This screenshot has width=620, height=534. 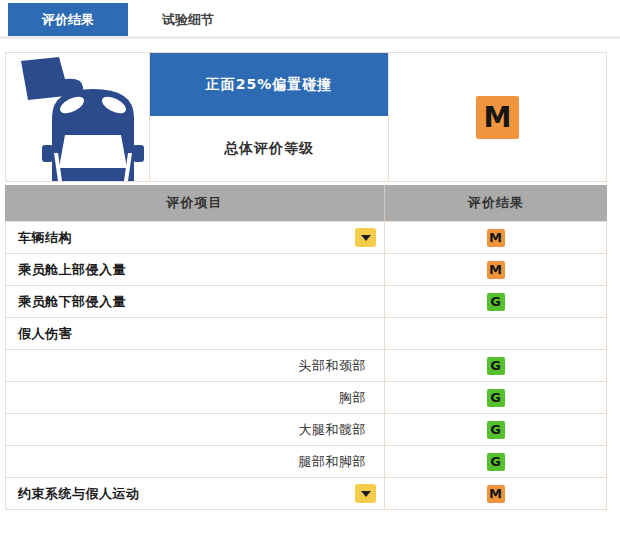 What do you see at coordinates (45, 334) in the screenshot?
I see `row-label: 假人伤害` at bounding box center [45, 334].